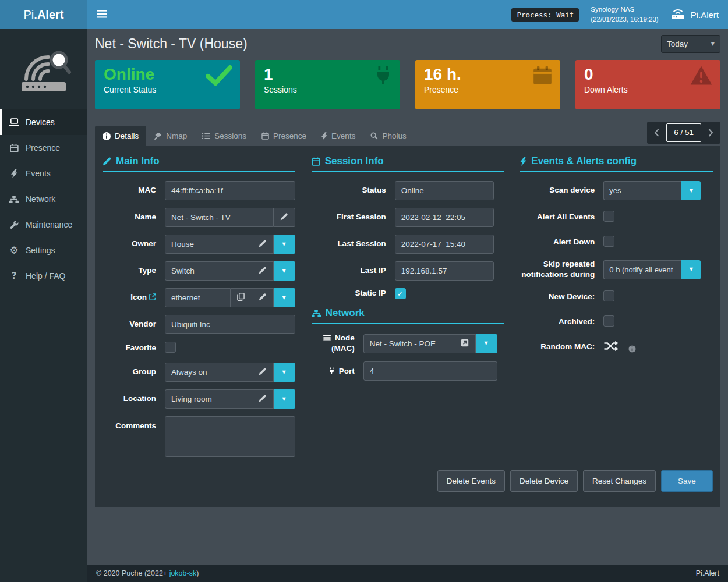  What do you see at coordinates (44, 250) in the screenshot?
I see `sidebar-item-settings: Settings` at bounding box center [44, 250].